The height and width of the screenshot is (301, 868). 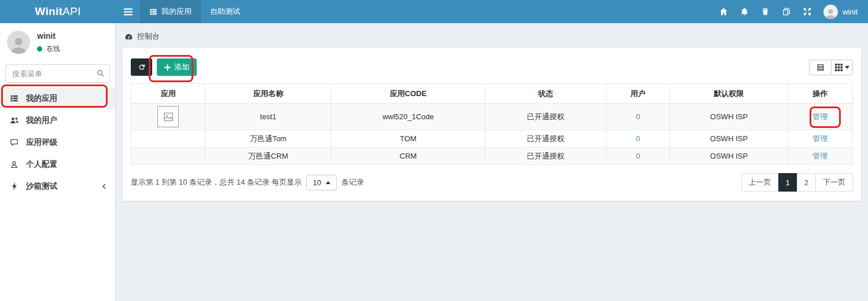 I want to click on tab-my-apps: 我的应用, so click(x=170, y=12).